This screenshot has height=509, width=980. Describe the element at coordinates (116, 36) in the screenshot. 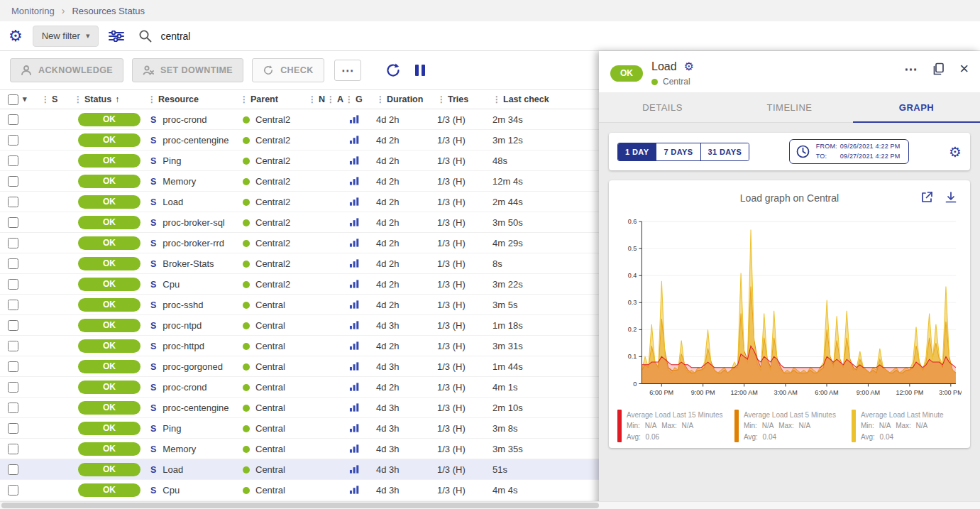

I see `tune-filter-icon` at that location.